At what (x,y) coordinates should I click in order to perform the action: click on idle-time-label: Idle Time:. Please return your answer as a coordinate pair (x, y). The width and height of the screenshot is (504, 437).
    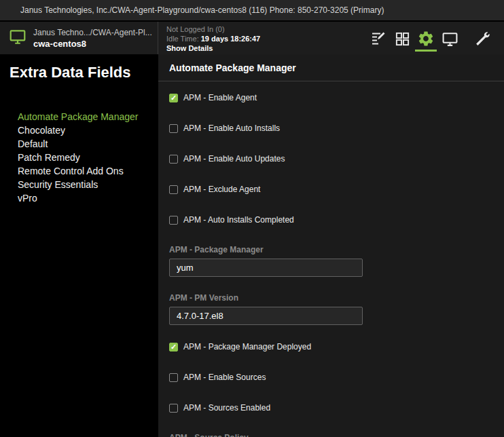
    Looking at the image, I should click on (183, 39).